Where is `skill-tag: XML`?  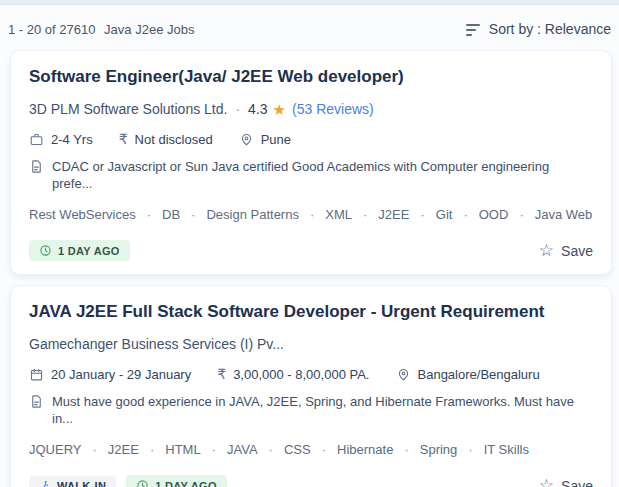
skill-tag: XML is located at coordinates (338, 214).